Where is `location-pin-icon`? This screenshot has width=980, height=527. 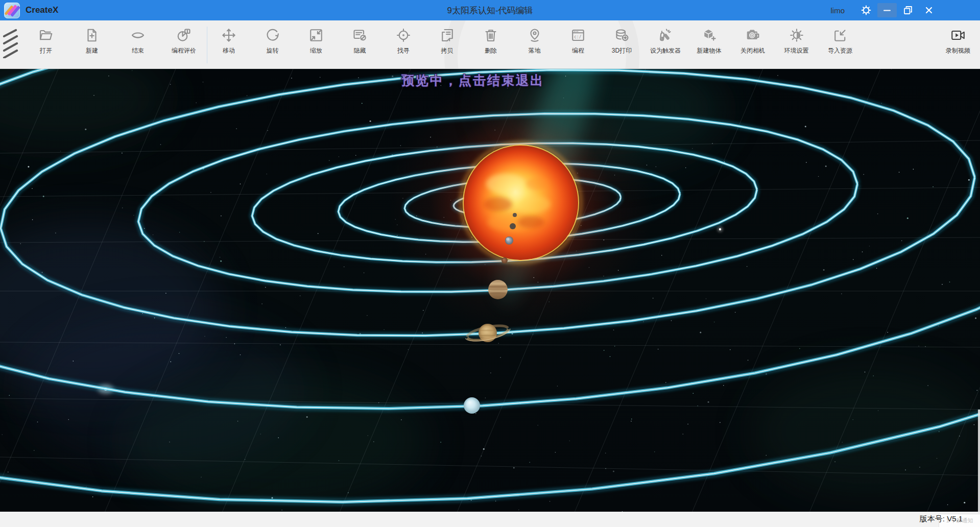
location-pin-icon is located at coordinates (535, 35).